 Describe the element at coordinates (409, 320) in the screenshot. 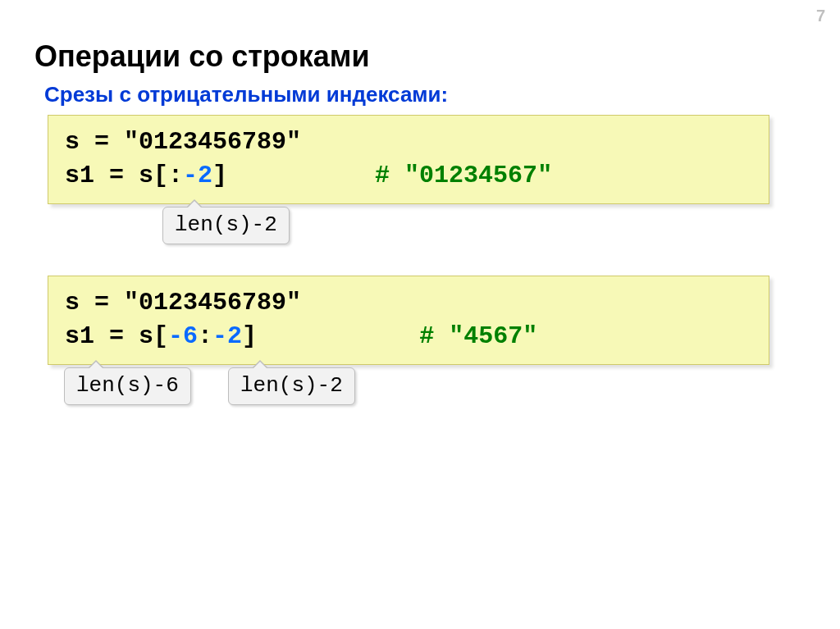

I see `code-block-2: s = "0123456789" s1 = s[-6:-2] # "4567"` at that location.